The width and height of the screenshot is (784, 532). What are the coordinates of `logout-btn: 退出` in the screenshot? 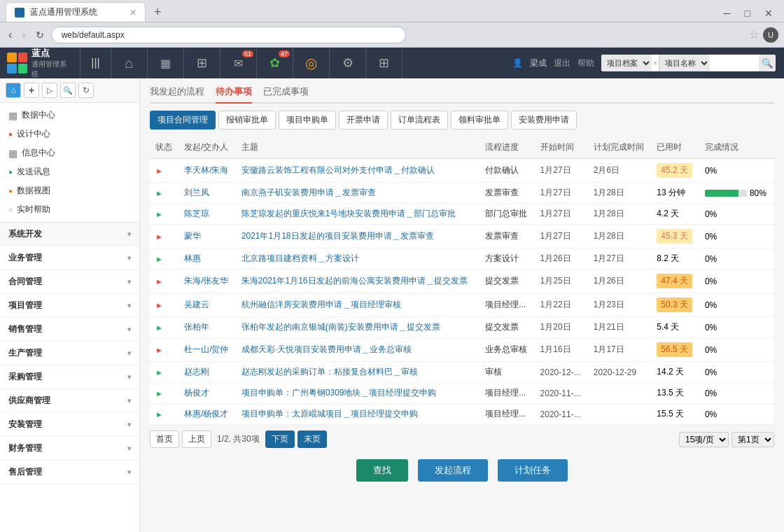 It's located at (562, 63).